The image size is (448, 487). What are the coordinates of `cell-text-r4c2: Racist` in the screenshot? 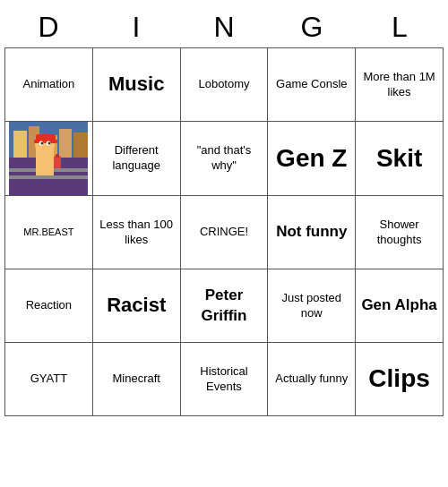 It's located at (136, 306).